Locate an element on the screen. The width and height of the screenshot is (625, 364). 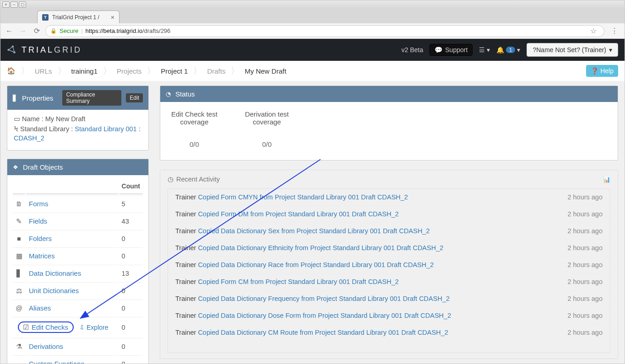
activity-description-link: Copied Data Dictionary Frequency from Pr… is located at coordinates (382, 299).